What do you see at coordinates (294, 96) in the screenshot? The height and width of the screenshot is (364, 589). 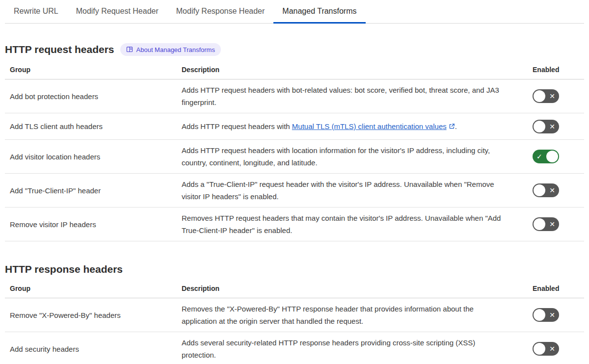 I see `table-row: Add bot protection headersAdds HTTP requ…` at bounding box center [294, 96].